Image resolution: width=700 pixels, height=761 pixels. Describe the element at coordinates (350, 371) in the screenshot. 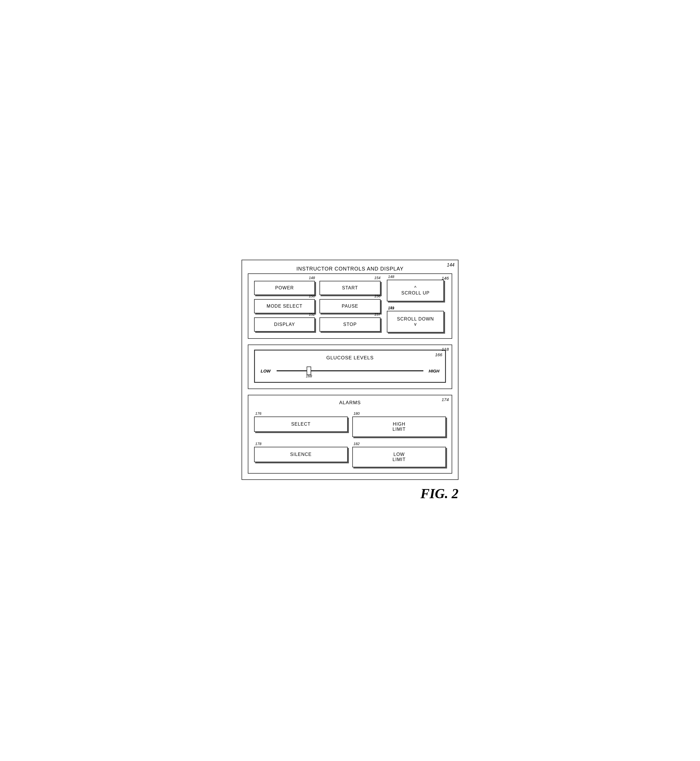

I see `slider-row: LOW 168 HIGH` at that location.